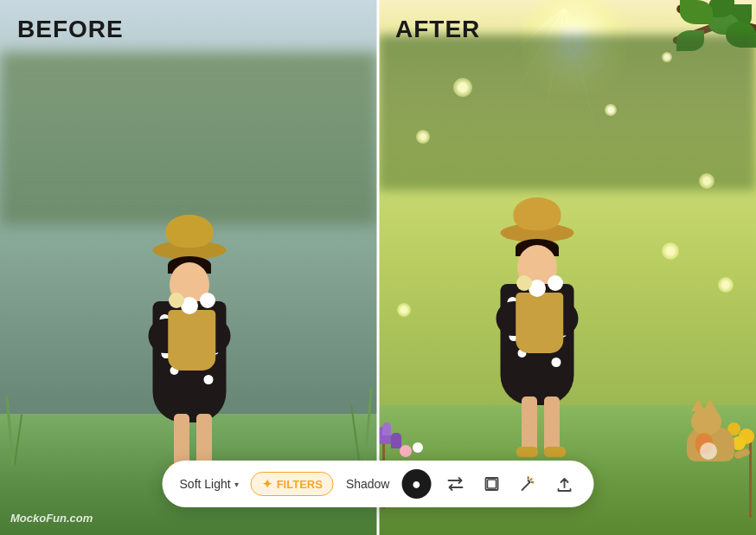 The image size is (756, 535). I want to click on upload-button, so click(564, 484).